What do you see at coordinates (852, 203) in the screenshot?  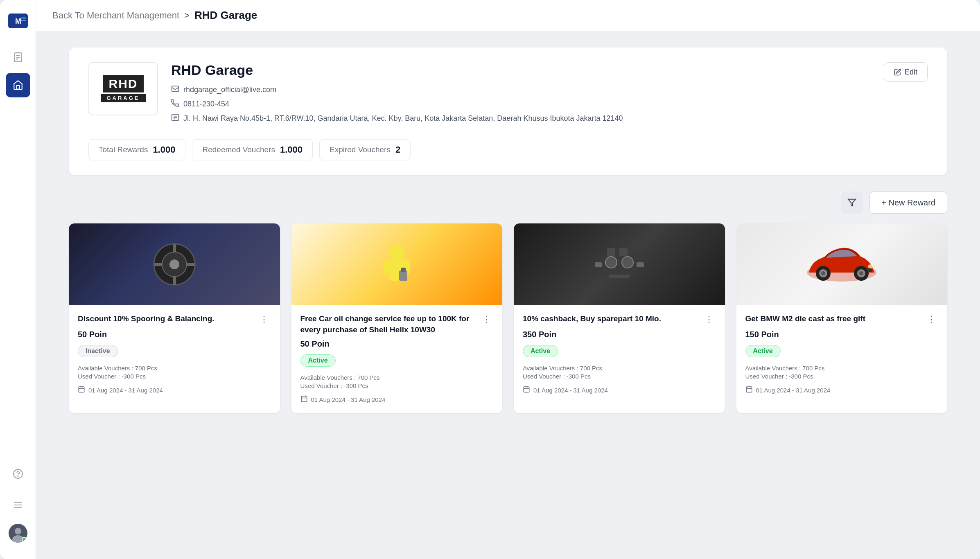 I see `filter-button` at bounding box center [852, 203].